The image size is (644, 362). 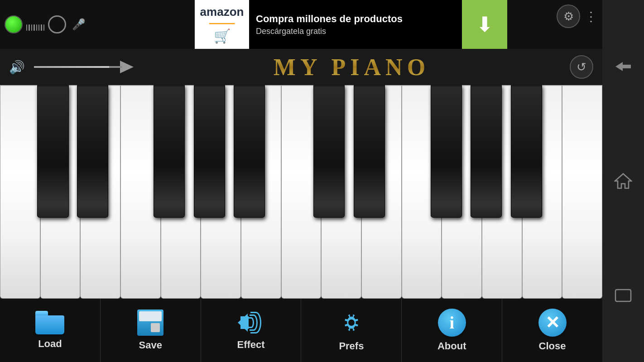 I want to click on ad-title: Compra millones de productos, so click(x=356, y=19).